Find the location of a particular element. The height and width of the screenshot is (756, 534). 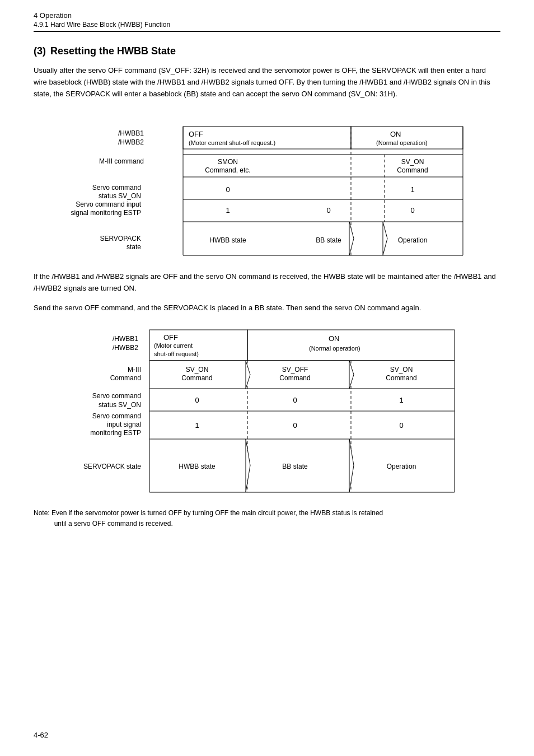

header: 4 Operation 4.9.1 Hard Wire Base Block (… is located at coordinates (267, 21).